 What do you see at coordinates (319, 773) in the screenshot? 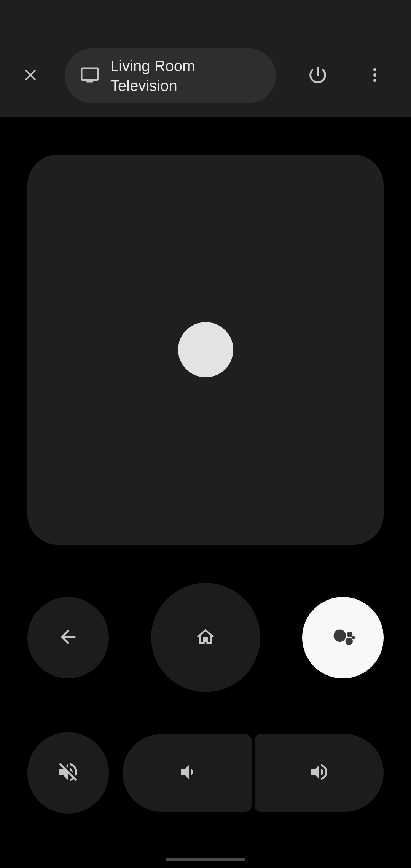
I see `volume-up-button` at bounding box center [319, 773].